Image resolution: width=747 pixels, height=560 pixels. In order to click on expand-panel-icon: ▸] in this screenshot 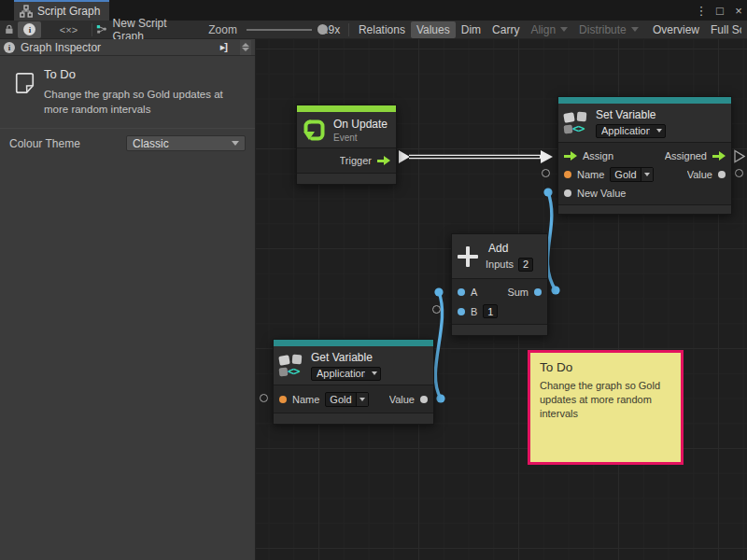, I will do `click(224, 47)`.